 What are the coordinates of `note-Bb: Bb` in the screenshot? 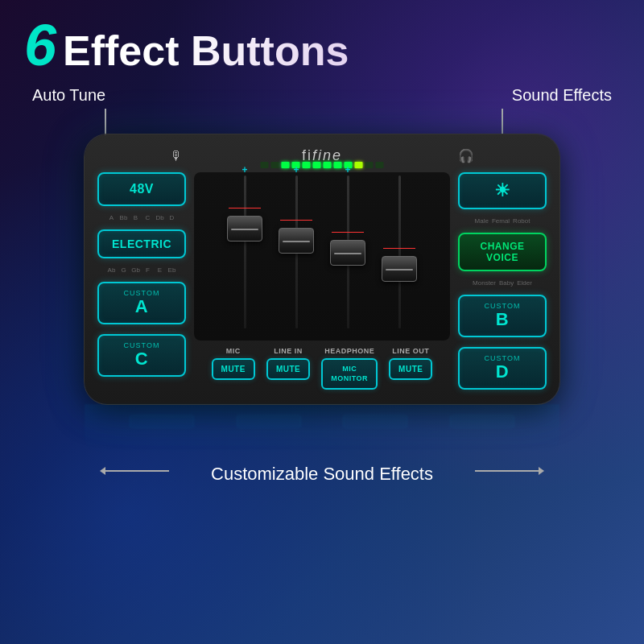 It's located at (124, 217).